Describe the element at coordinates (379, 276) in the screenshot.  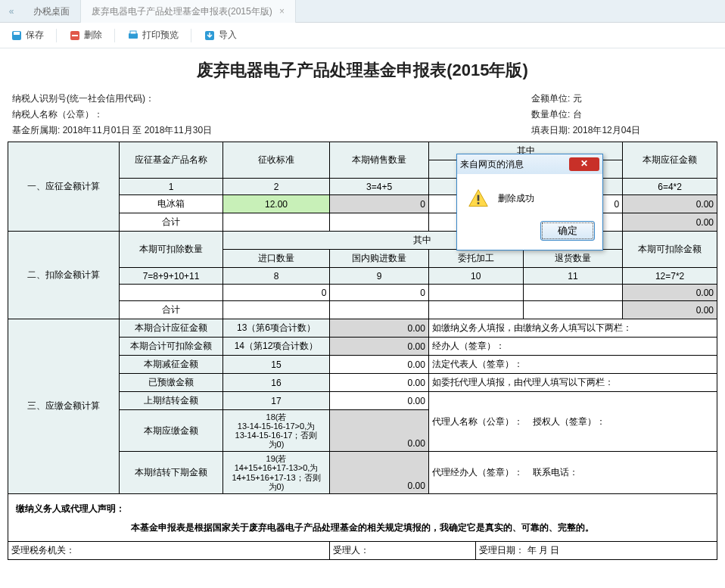
I see `c9: 9` at that location.